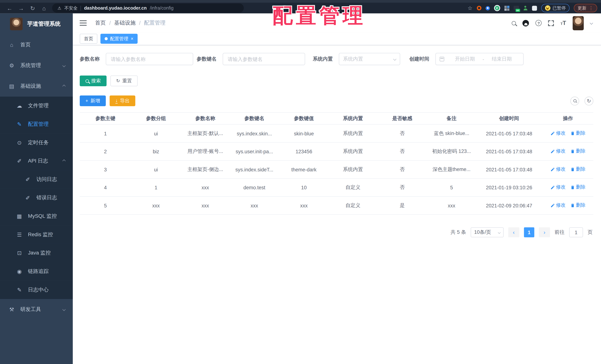 The image size is (601, 364). I want to click on breadcrumb-home: 首页, so click(100, 23).